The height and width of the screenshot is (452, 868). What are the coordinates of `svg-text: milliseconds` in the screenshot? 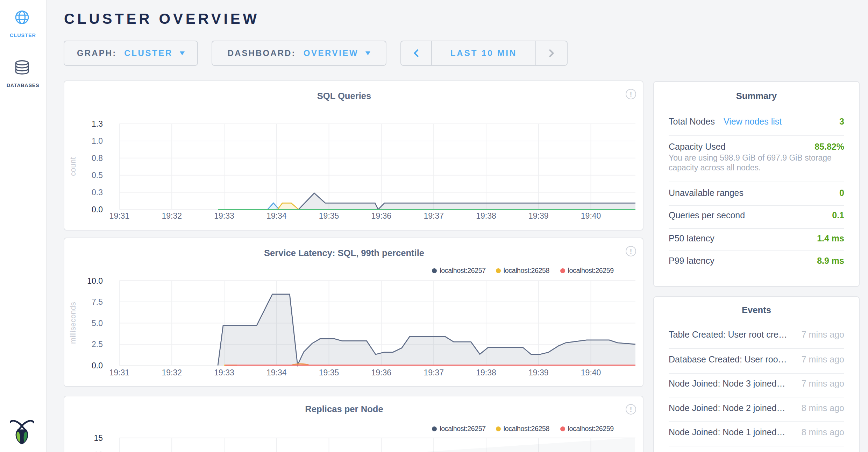 It's located at (73, 323).